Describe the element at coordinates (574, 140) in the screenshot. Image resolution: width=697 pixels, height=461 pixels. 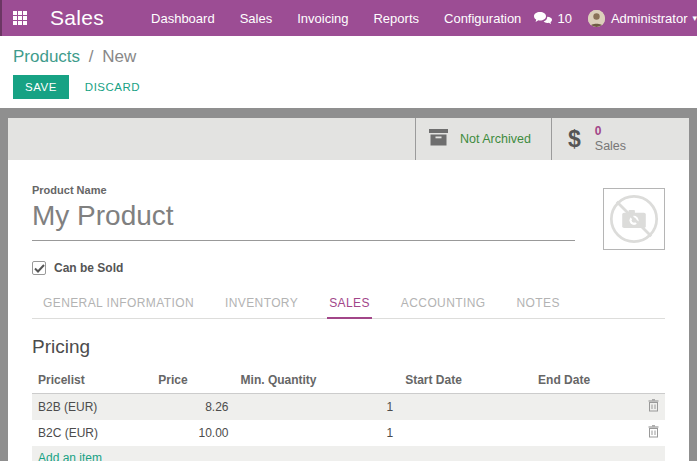
I see `dollar-icon: $` at that location.